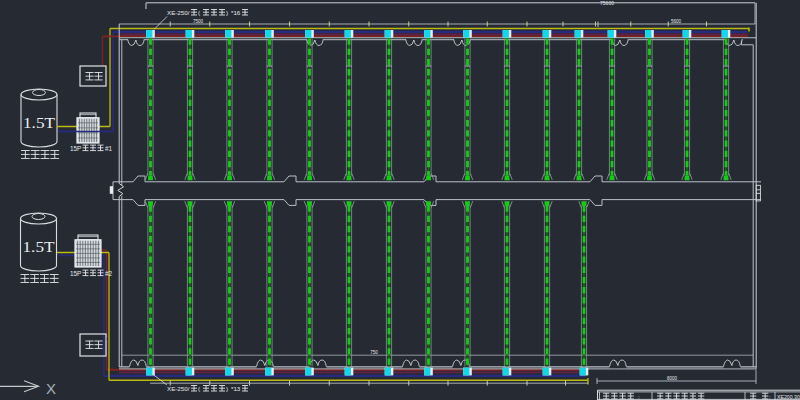  I want to click on svg-text: #1, so click(109, 148).